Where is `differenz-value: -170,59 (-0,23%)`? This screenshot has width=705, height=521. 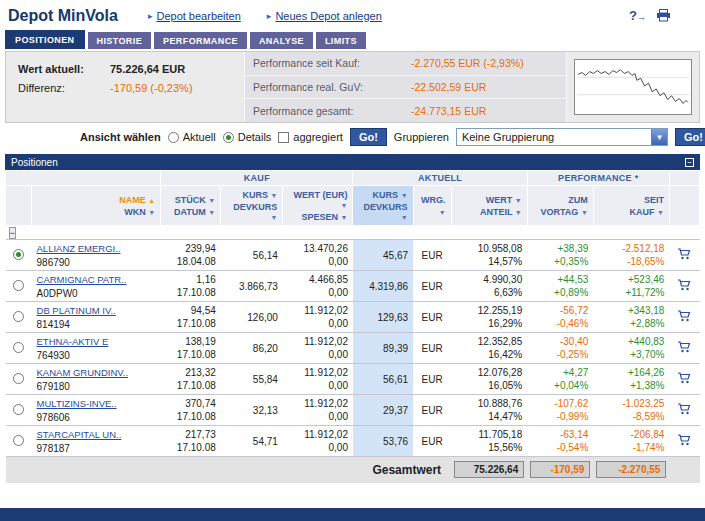 differenz-value: -170,59 (-0,23%) is located at coordinates (152, 88).